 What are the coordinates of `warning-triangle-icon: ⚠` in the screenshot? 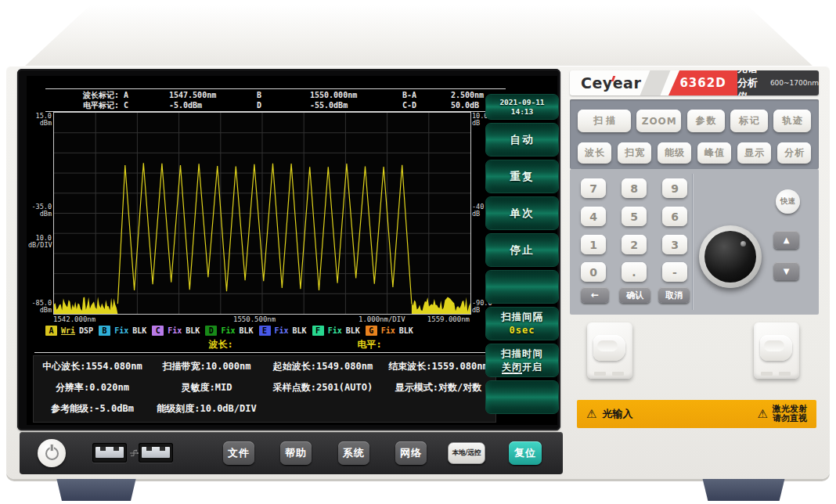 It's located at (762, 415).